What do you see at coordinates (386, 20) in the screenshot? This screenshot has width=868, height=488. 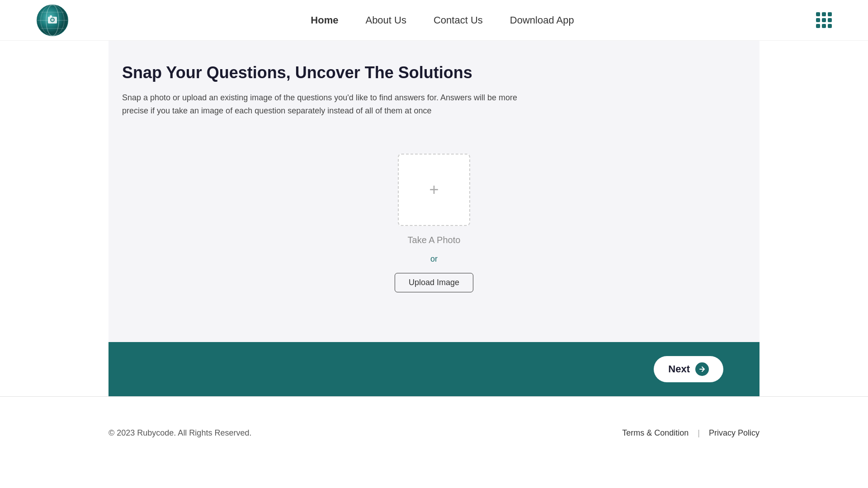 I see `nav-about: About Us` at bounding box center [386, 20].